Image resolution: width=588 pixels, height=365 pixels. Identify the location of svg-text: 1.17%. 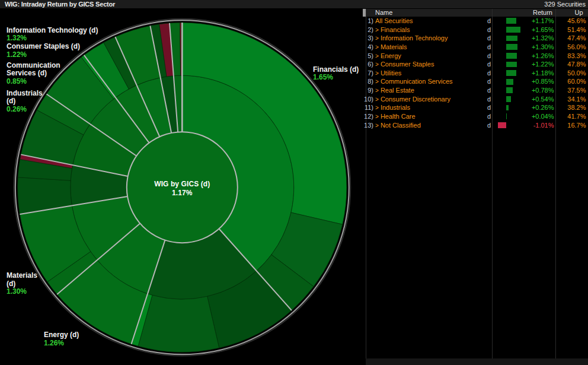
(183, 193).